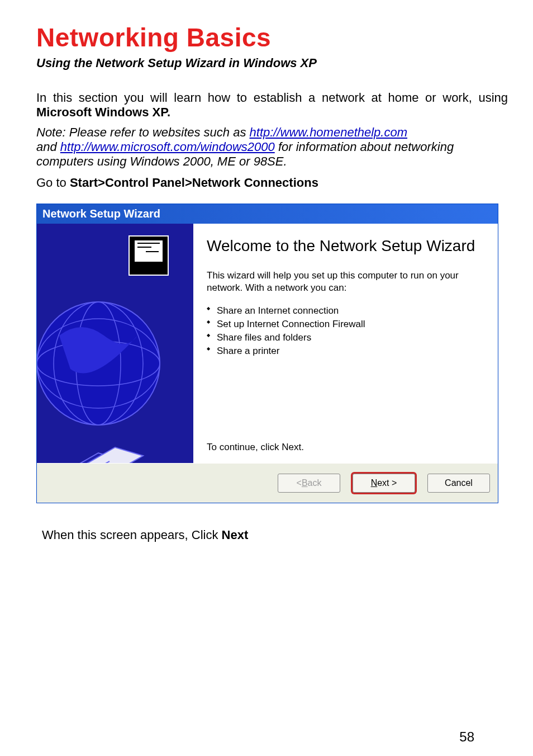 Image resolution: width=533 pixels, height=756 pixels. What do you see at coordinates (132, 535) in the screenshot?
I see `after-a: When this screen appears, Click` at bounding box center [132, 535].